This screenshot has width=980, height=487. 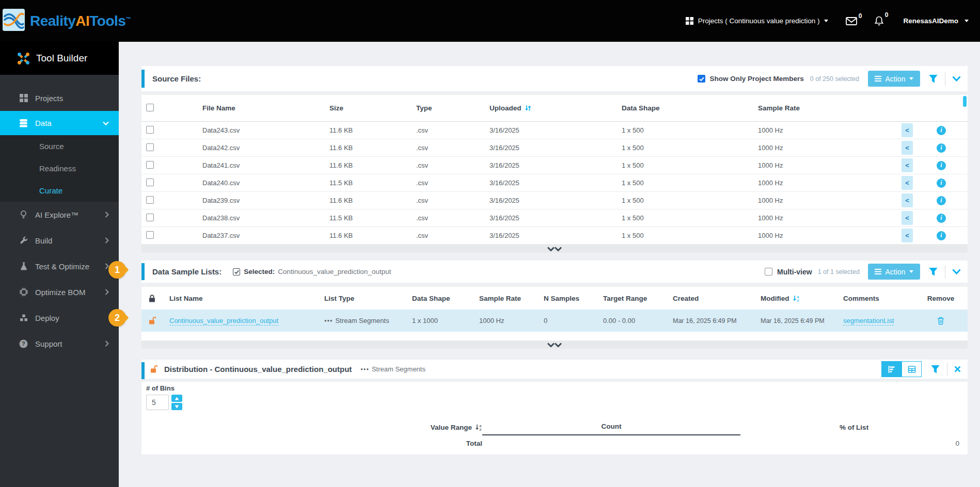 I want to click on source-files-action-button: Action, so click(x=894, y=78).